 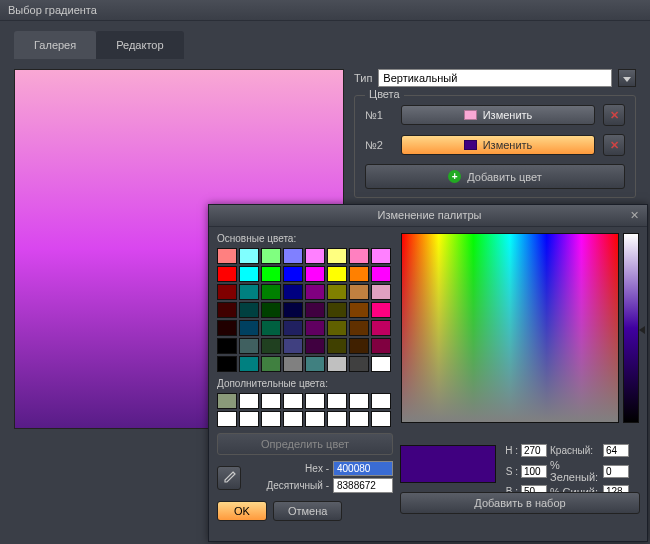 I want to click on h-input, so click(x=534, y=450).